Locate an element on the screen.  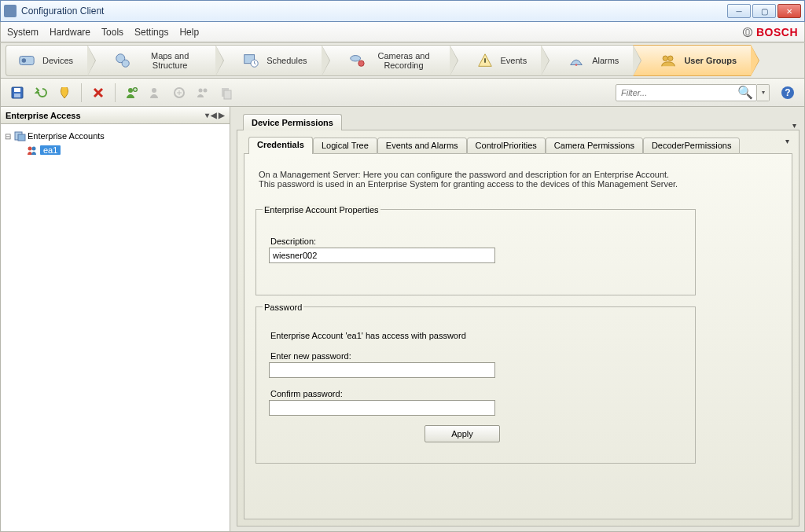
add-user-button is located at coordinates (132, 93).